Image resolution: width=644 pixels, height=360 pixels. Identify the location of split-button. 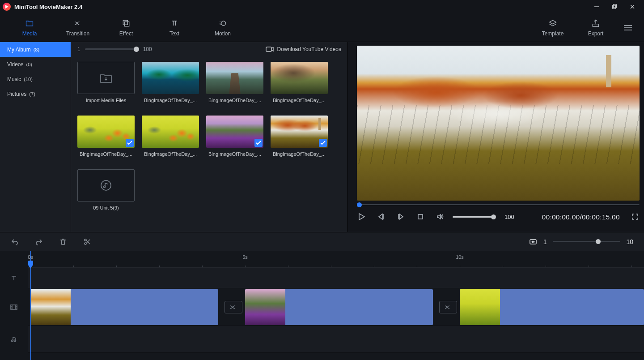
(87, 242).